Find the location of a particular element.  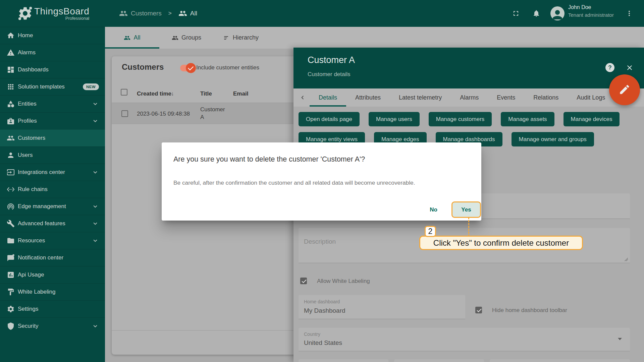

edit-pencil-icon is located at coordinates (625, 89).